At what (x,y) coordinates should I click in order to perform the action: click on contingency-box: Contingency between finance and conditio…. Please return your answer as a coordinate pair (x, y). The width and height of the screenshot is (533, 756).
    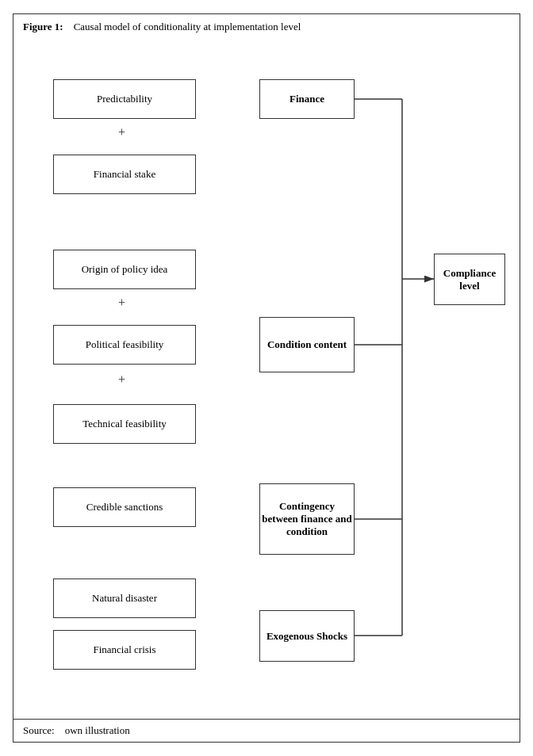
    Looking at the image, I should click on (307, 519).